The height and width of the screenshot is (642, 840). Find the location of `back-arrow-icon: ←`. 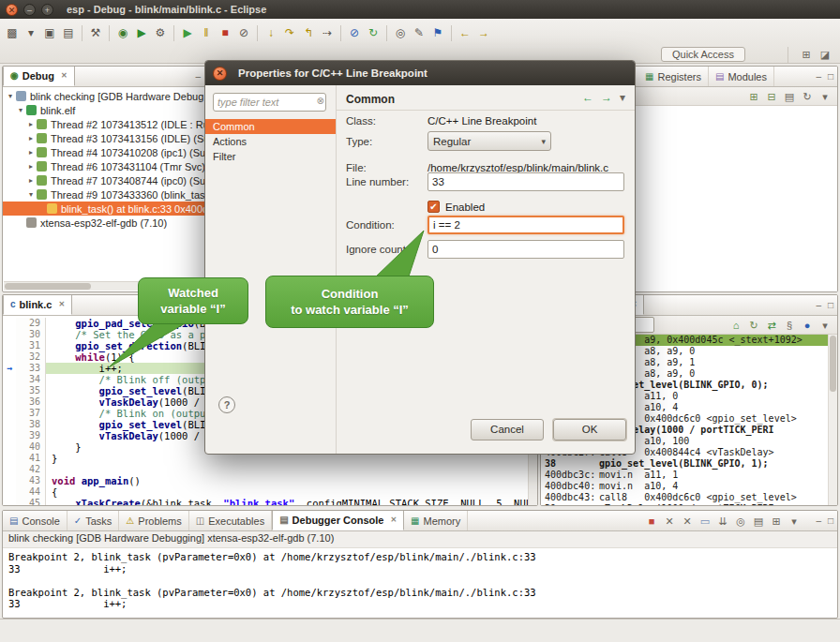

back-arrow-icon: ← is located at coordinates (588, 97).